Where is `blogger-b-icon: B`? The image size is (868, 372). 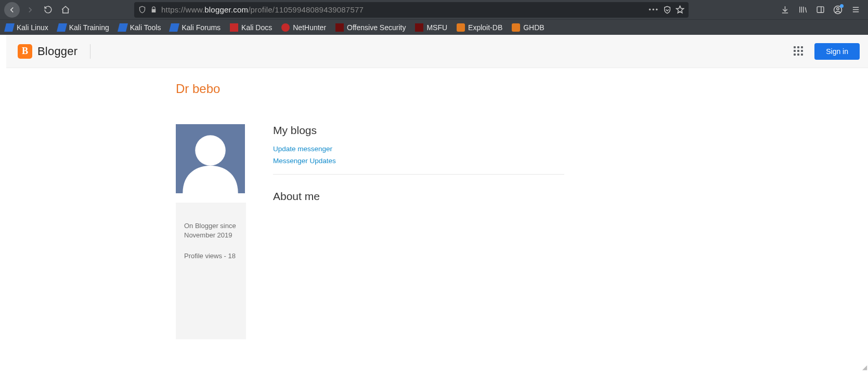
blogger-b-icon: B is located at coordinates (25, 51).